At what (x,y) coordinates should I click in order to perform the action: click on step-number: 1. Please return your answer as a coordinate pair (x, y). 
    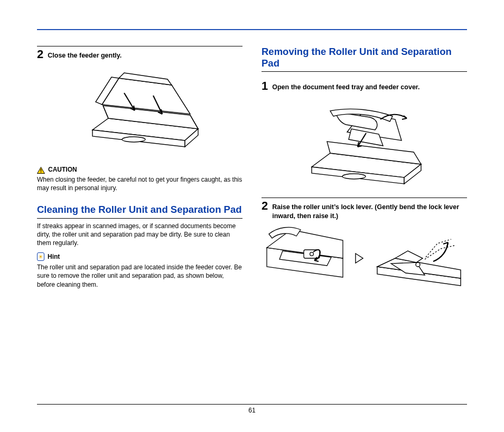
    Looking at the image, I should click on (265, 86).